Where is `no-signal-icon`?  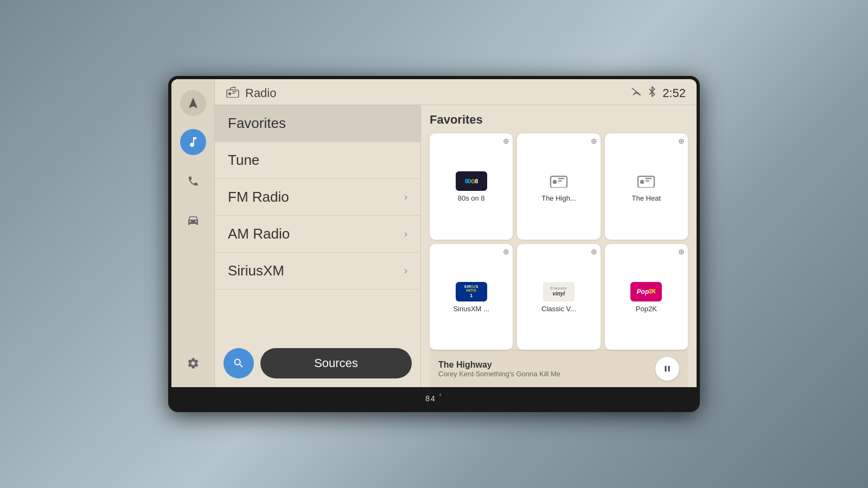
no-signal-icon is located at coordinates (636, 93).